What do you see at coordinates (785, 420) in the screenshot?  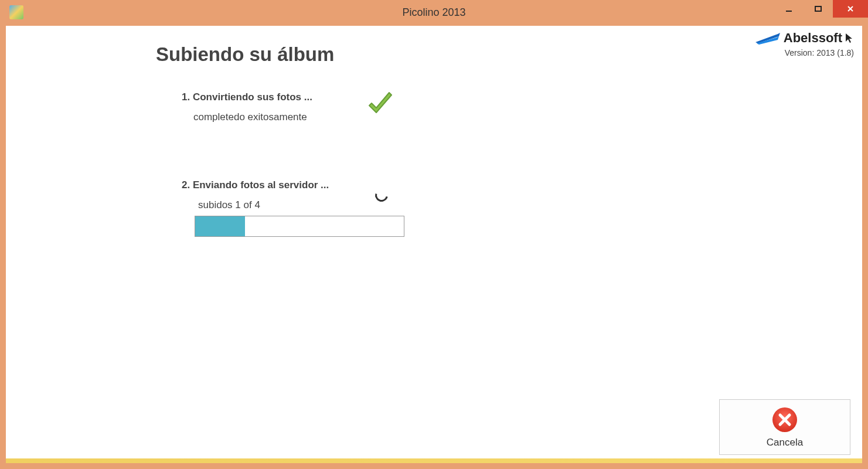 I see `cancel-icon` at bounding box center [785, 420].